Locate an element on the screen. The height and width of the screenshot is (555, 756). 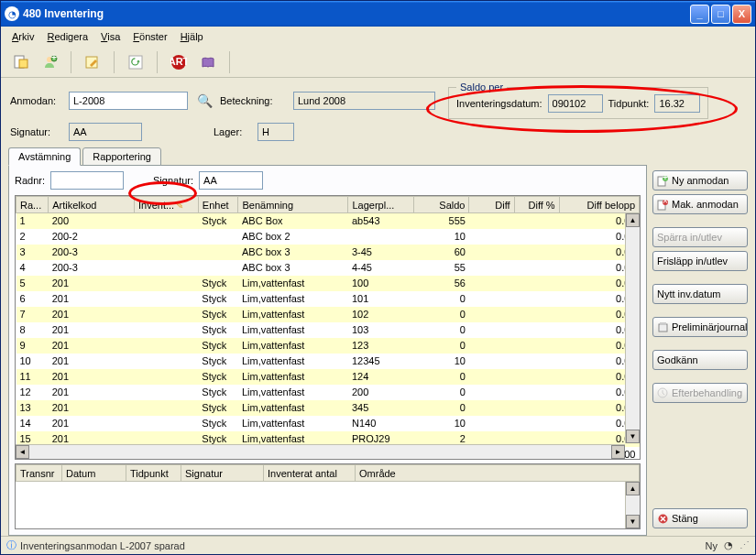
saldo-legend: Saldo per is located at coordinates (482, 87).